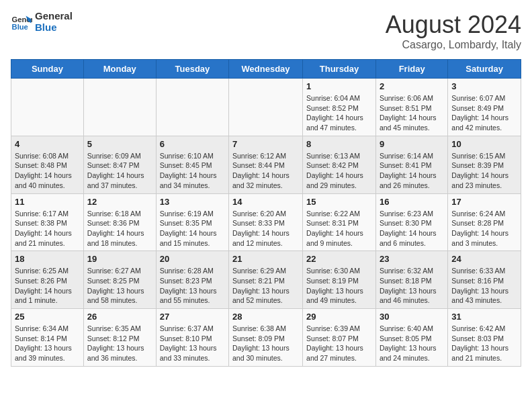 This screenshot has height=411, width=532. What do you see at coordinates (412, 259) in the screenshot?
I see `day-number: 23` at bounding box center [412, 259].